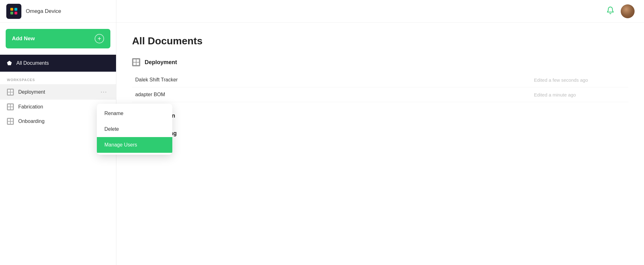 The width and height of the screenshot is (644, 265). I want to click on context-menu-rename: Rename, so click(135, 113).